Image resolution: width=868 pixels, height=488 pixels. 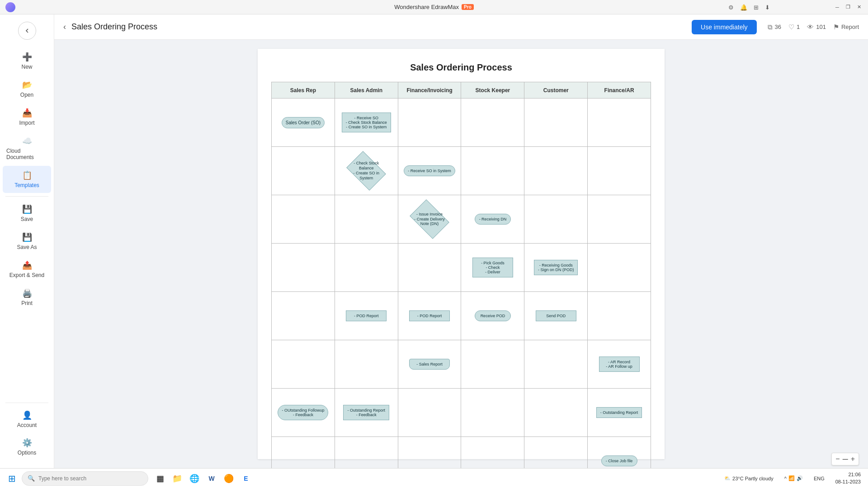 I want to click on cell-send-pod: Send POD, so click(x=556, y=316).